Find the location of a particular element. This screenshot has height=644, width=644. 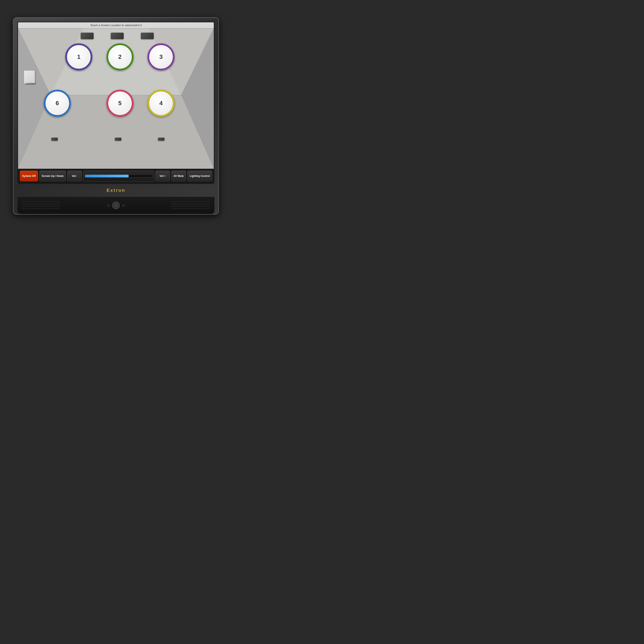

volume-fill is located at coordinates (107, 176).